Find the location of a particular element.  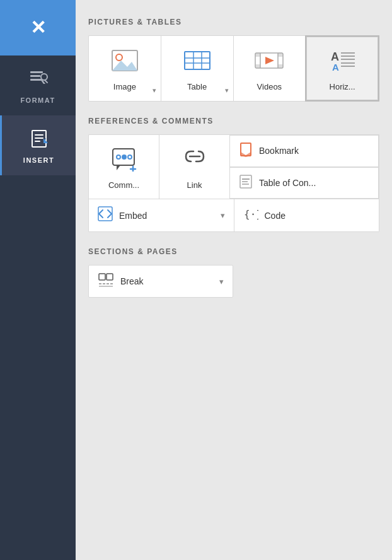

pictures-tables-title: PICTURES & TABLES is located at coordinates (234, 22).